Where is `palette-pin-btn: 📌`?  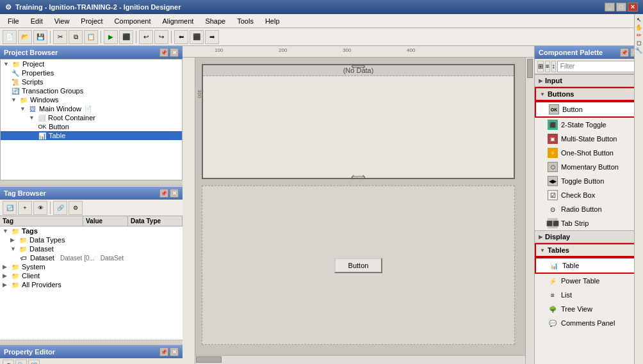
palette-pin-btn: 📌 is located at coordinates (624, 52).